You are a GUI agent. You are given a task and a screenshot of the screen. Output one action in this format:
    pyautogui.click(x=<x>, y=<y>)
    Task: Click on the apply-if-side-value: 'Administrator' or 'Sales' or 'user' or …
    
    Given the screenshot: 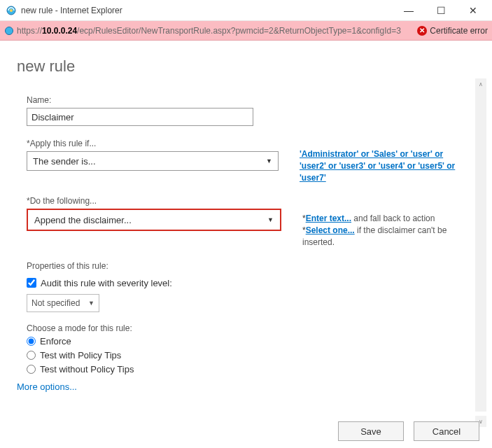 What is the action you would take?
    pyautogui.click(x=382, y=166)
    